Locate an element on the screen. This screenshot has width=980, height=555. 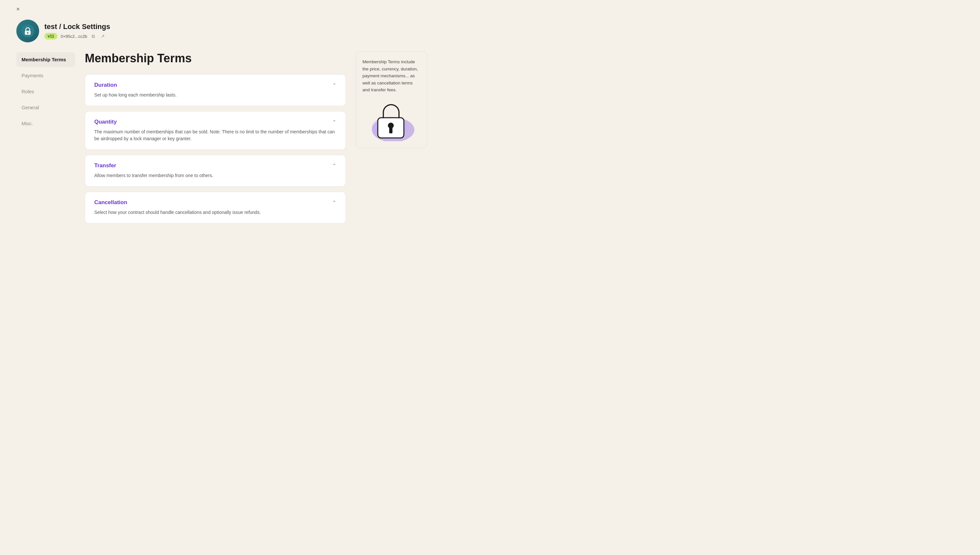
info-panel: Membership Terms include the price, curr… is located at coordinates (392, 100).